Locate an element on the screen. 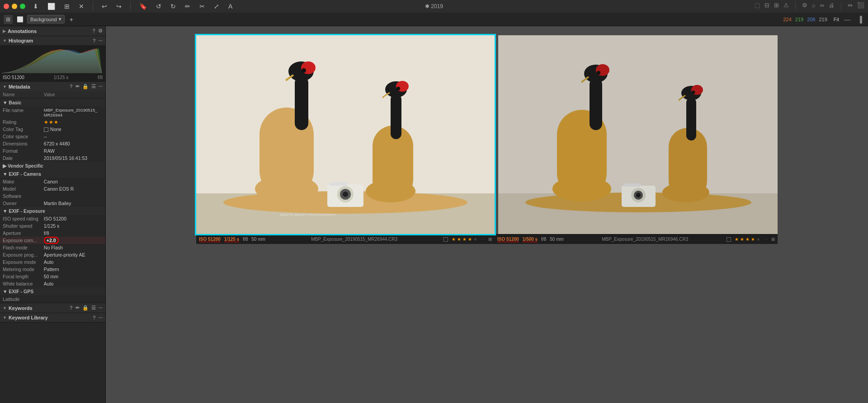  keyword-library-section: ▼ Keyword Library ? ··· is located at coordinates (52, 318).